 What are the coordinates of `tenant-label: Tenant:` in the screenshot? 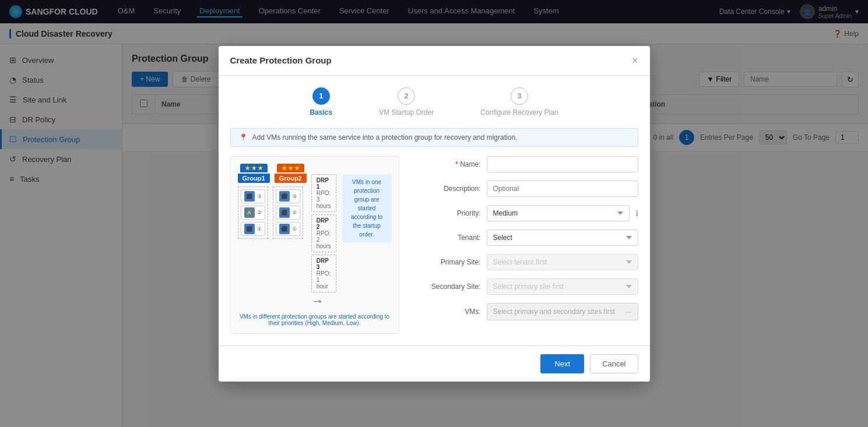 It's located at (446, 238).